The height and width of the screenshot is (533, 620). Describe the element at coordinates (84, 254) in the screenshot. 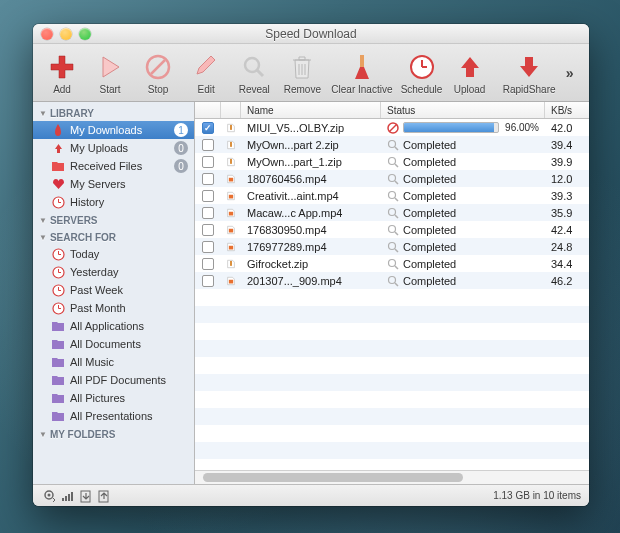

I see `sidebar-item-label: Today` at that location.